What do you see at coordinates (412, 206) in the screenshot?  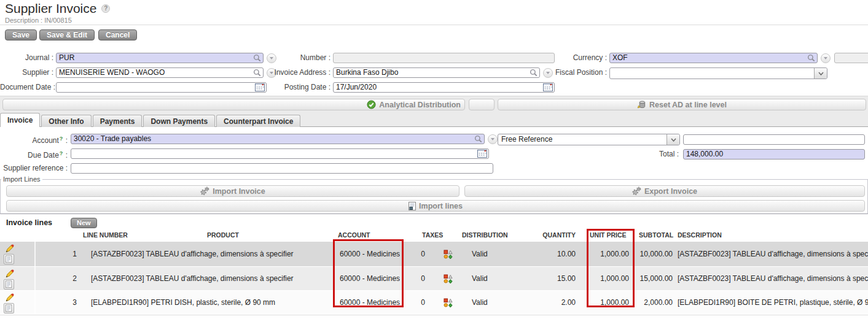 I see `document-icon` at bounding box center [412, 206].